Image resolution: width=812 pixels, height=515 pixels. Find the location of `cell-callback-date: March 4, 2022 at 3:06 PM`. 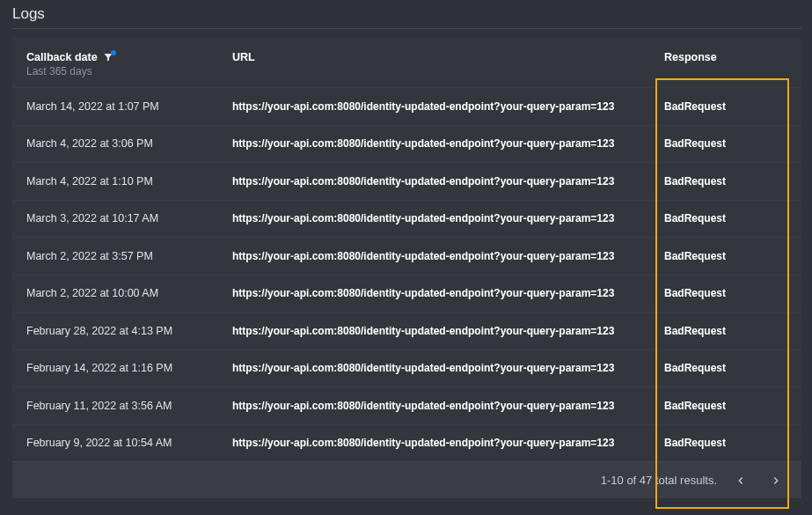

cell-callback-date: March 4, 2022 at 3:06 PM is located at coordinates (129, 143).